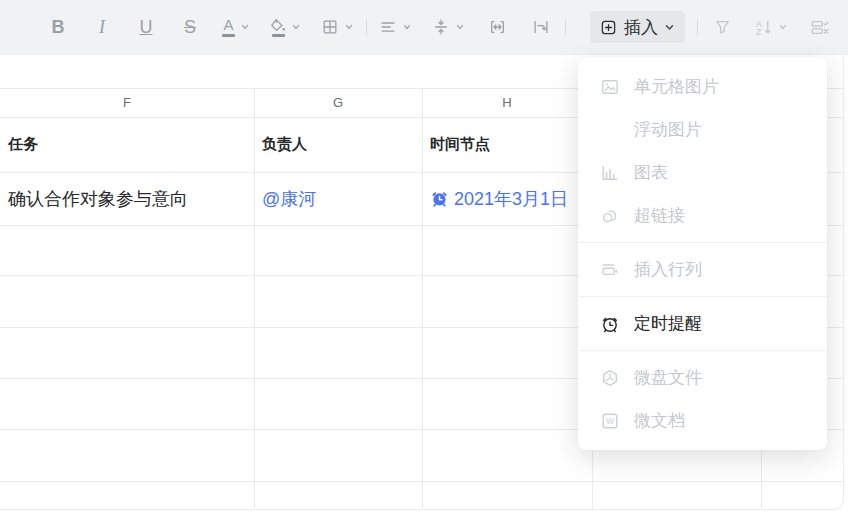 Image resolution: width=848 pixels, height=516 pixels. I want to click on fill-color-icon, so click(278, 28).